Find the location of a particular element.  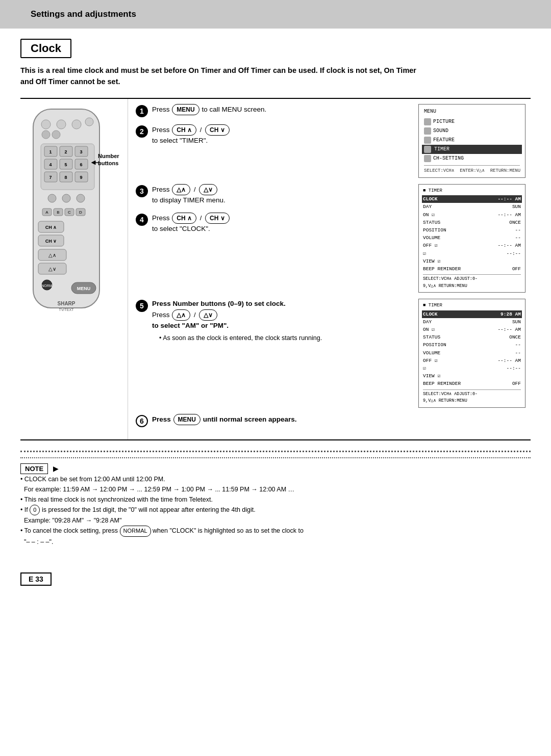

step5-text1: Press Number buttons (0–9) to set clock. is located at coordinates (219, 304).